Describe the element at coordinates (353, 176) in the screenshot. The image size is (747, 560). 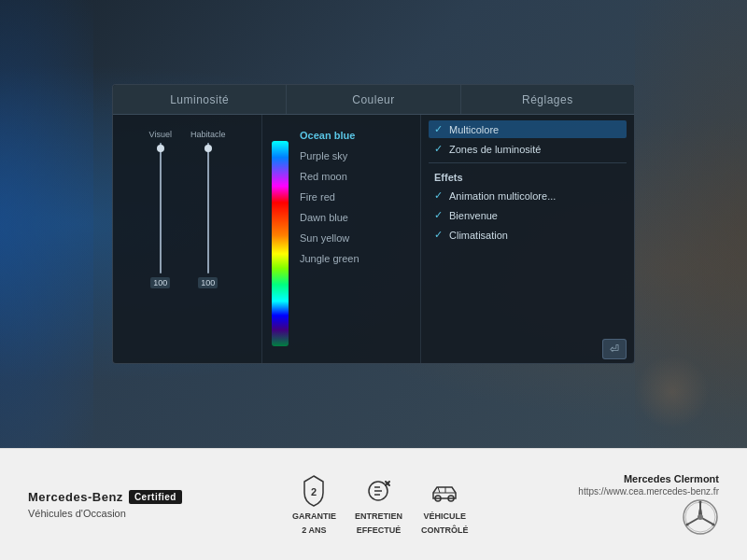
I see `color-item-red-moon: Red moon` at that location.